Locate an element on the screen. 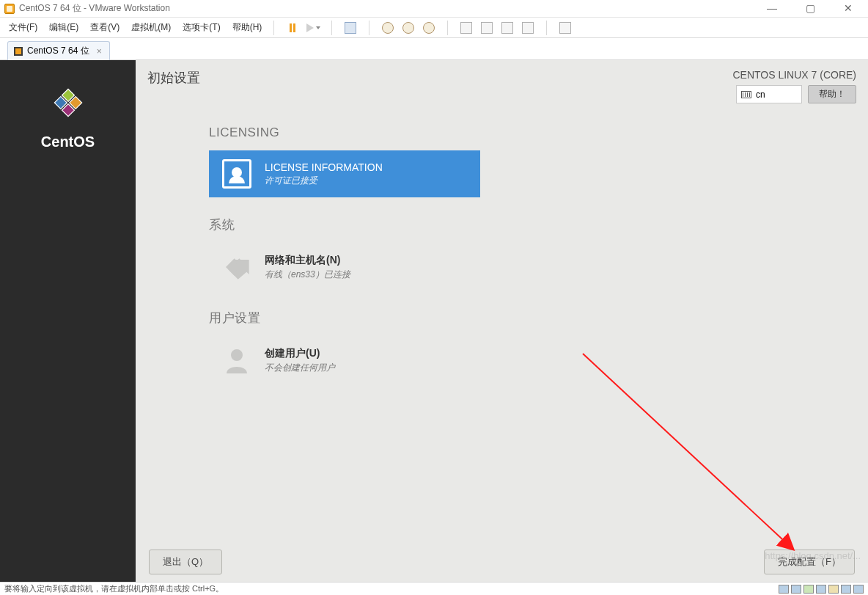  menu-vm: 虚拟机(M) is located at coordinates (151, 28).